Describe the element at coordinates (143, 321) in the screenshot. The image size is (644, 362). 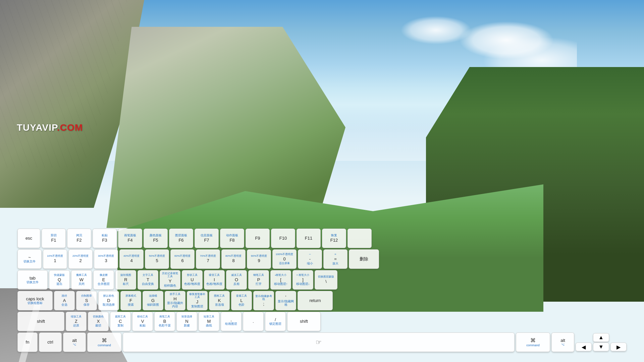
I see `key-v: 移动工具 V 粘贴` at that location.